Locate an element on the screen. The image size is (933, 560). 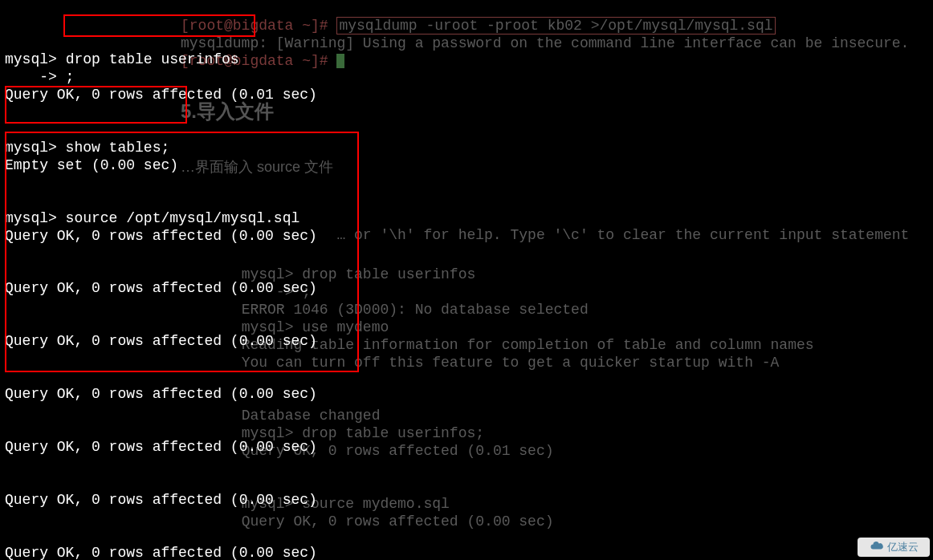
cloud-icon is located at coordinates (877, 547).